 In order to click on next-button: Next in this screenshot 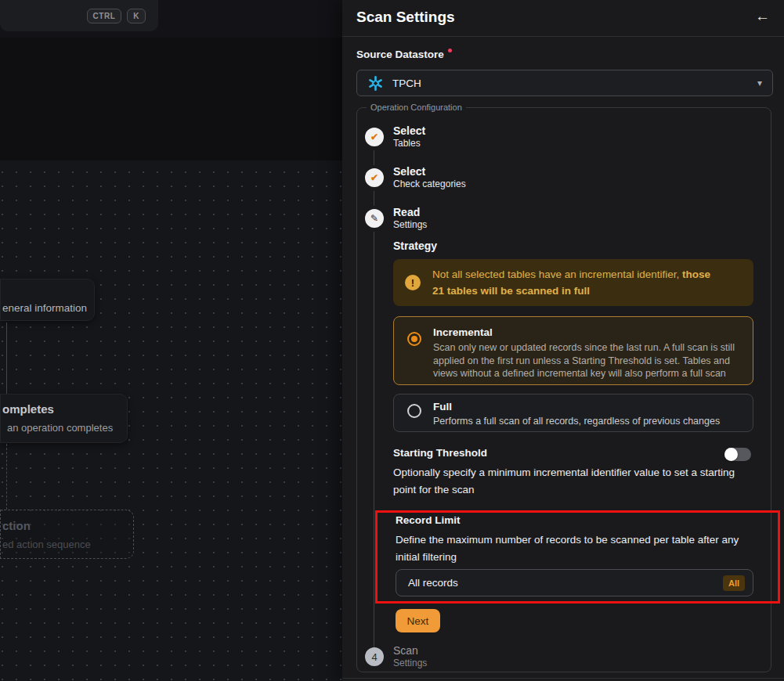, I will do `click(418, 621)`.